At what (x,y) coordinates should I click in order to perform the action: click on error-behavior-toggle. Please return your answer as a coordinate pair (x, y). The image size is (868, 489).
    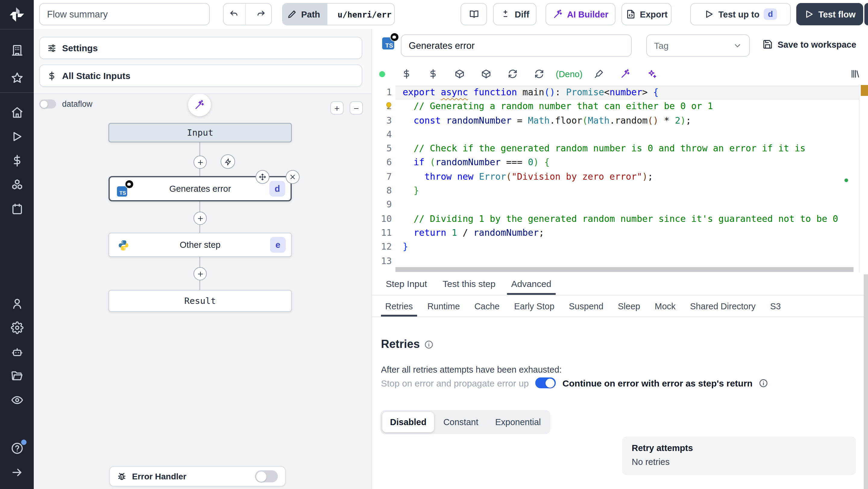
    Looking at the image, I should click on (546, 383).